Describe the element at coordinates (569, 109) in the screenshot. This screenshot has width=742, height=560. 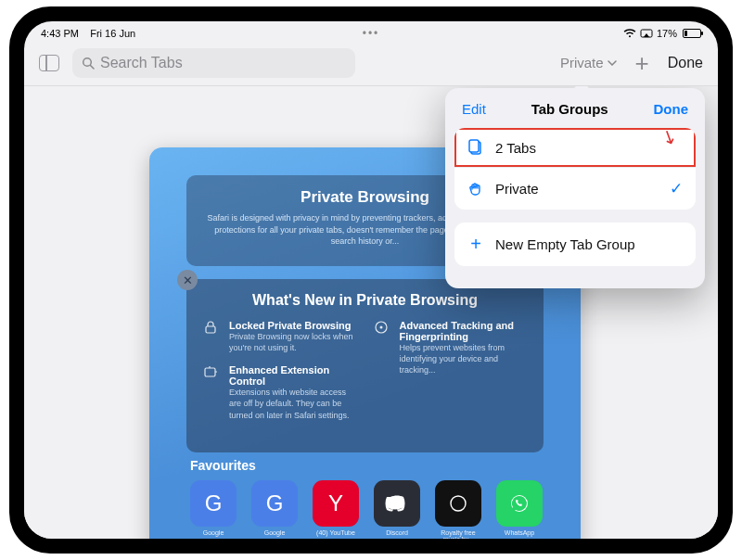
I see `popover-title: Tab Groups` at that location.